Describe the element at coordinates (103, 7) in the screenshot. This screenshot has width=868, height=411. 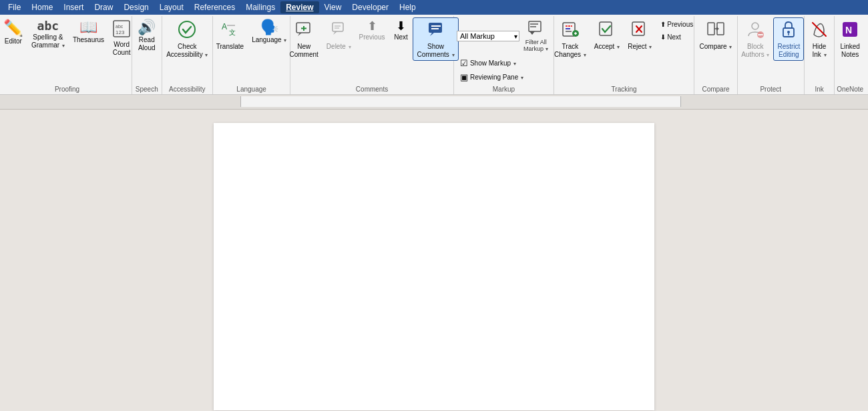
I see `menu-draw: Draw` at that location.